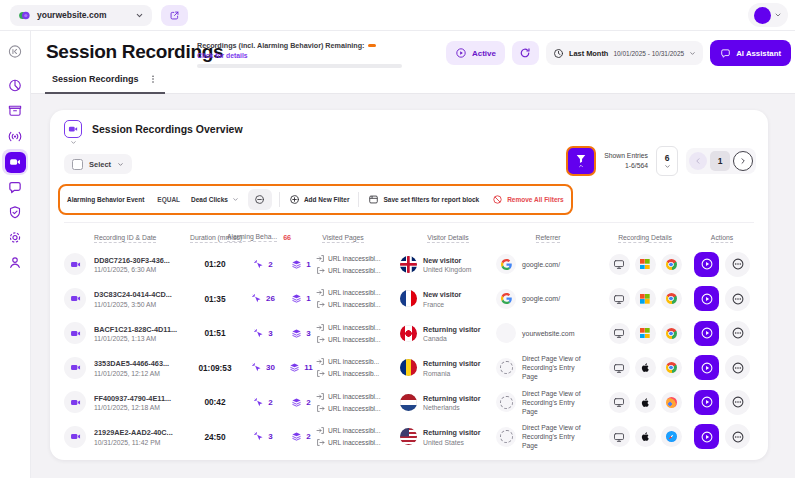  I want to click on exit-url-link: URL inaccessib..., so click(358, 374).